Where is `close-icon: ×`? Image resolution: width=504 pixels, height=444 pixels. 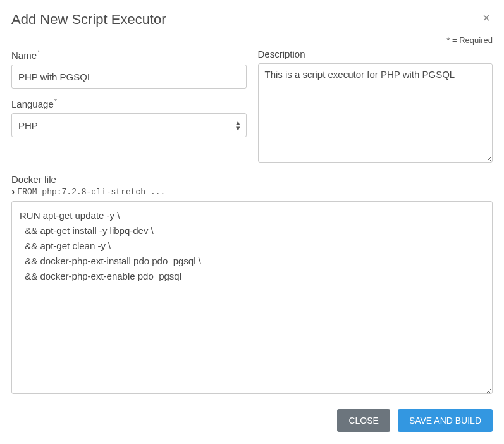 close-icon: × is located at coordinates (486, 18).